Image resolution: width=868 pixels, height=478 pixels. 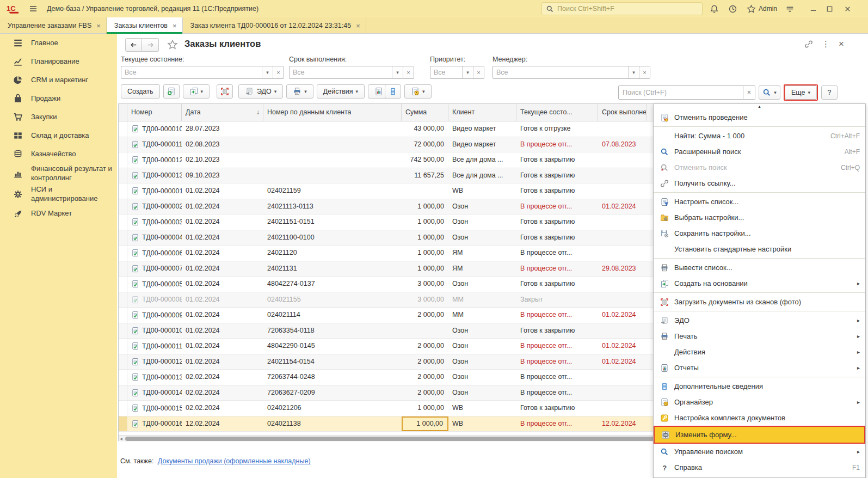 I want to click on create-button: Создать, so click(x=140, y=91).